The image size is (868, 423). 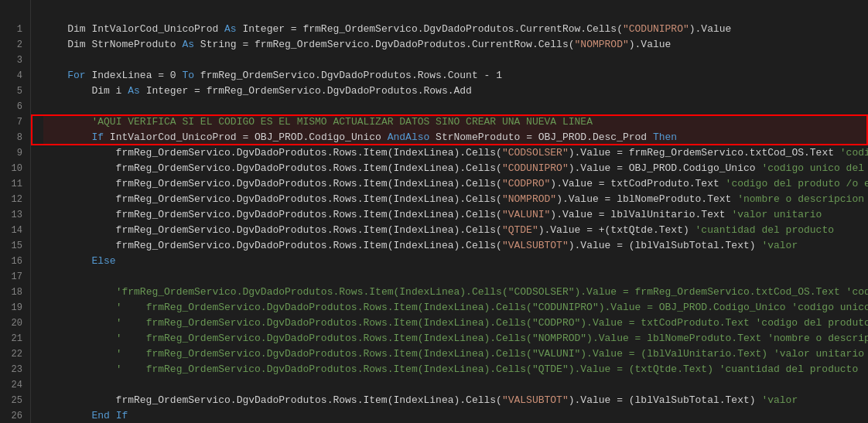 I want to click on code-token: IntValorCod_UnicoProd = OBJ_PROD.Codigo_…, so click(x=246, y=138).